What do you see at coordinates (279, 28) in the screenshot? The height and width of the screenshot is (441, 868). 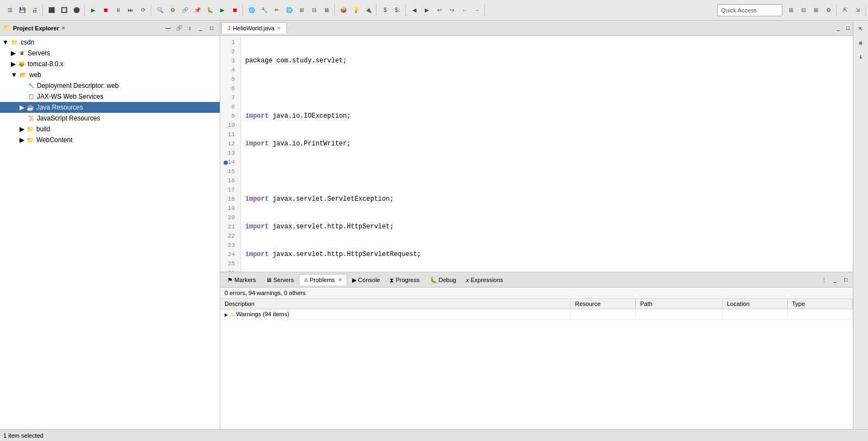 I see `tab-close-x: ✕` at bounding box center [279, 28].